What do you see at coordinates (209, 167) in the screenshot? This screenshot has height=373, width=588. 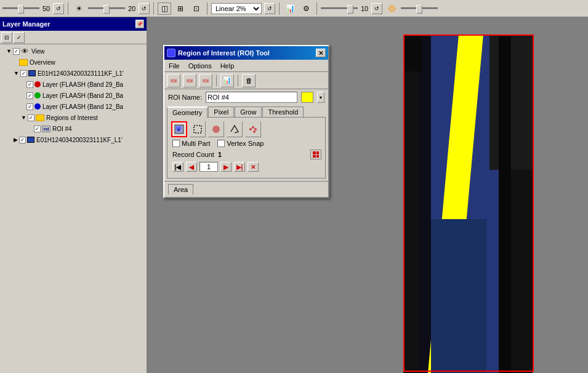 I see `nav-input` at bounding box center [209, 167].